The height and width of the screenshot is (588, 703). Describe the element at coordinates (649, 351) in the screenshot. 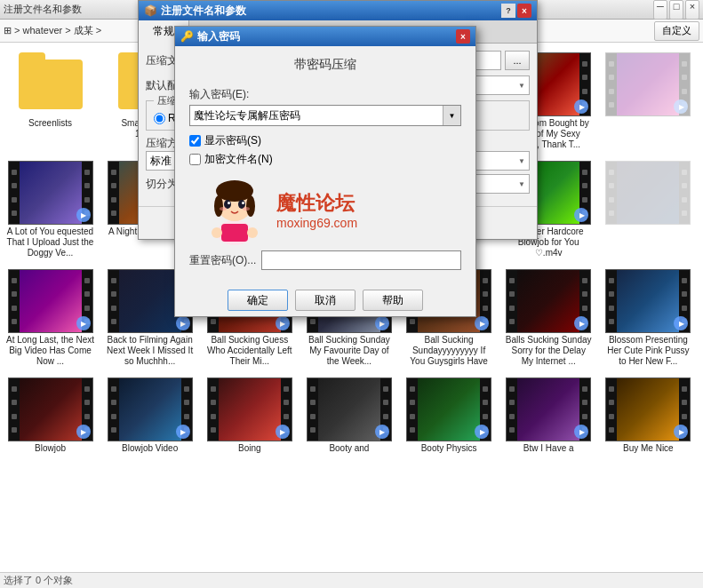

I see `file-label: Blossom Presenting Her Cute Pink Pussy t…` at that location.